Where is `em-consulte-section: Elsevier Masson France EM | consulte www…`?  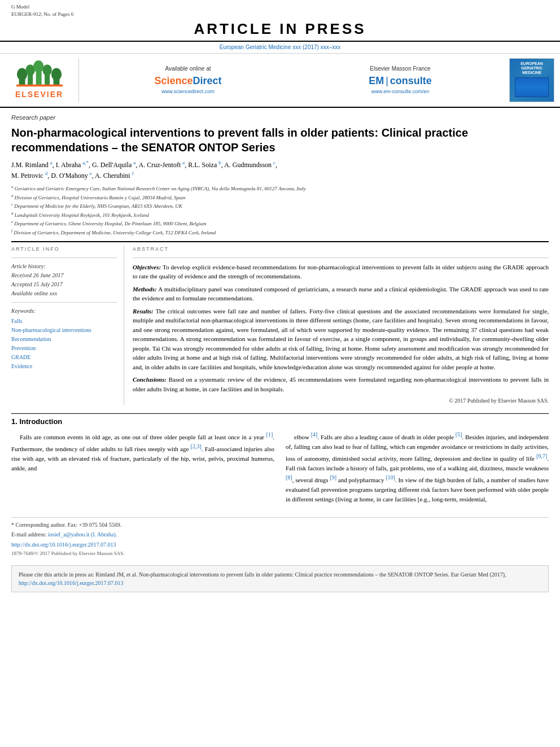
em-consulte-section: Elsevier Masson France EM | consulte www… is located at coordinates (400, 80).